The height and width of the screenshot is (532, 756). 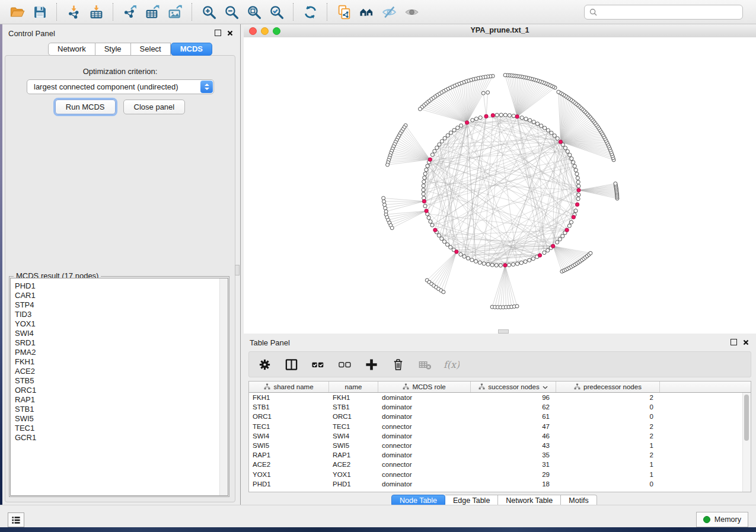 I want to click on export-table-button, so click(x=152, y=12).